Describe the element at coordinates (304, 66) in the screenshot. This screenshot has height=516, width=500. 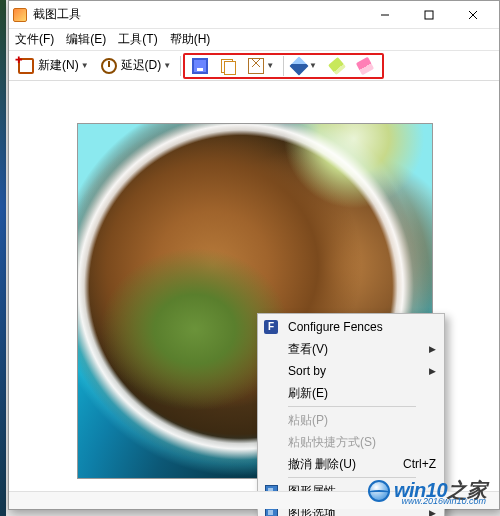
I see `pen-button: ▼` at that location.